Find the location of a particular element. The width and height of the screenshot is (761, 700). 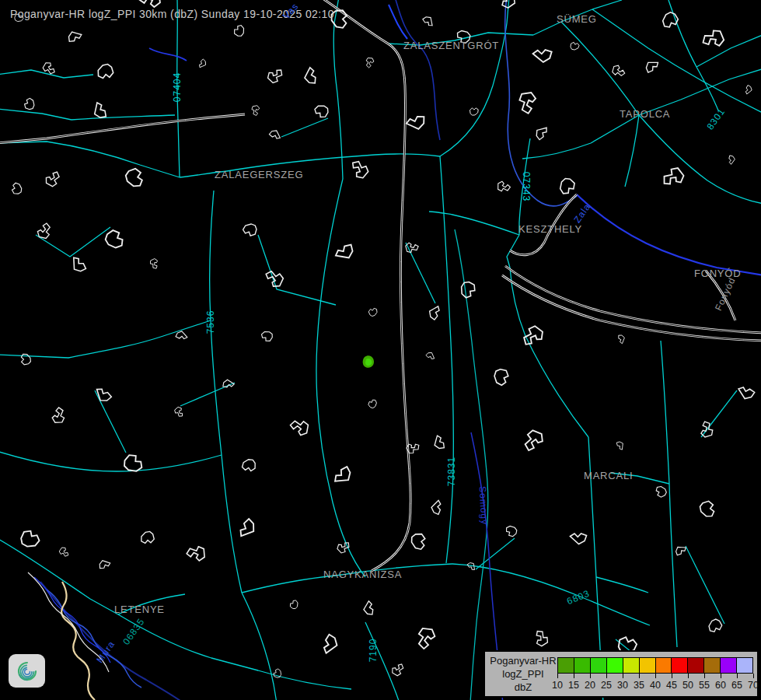

legend-tick-value: 70 is located at coordinates (753, 685).